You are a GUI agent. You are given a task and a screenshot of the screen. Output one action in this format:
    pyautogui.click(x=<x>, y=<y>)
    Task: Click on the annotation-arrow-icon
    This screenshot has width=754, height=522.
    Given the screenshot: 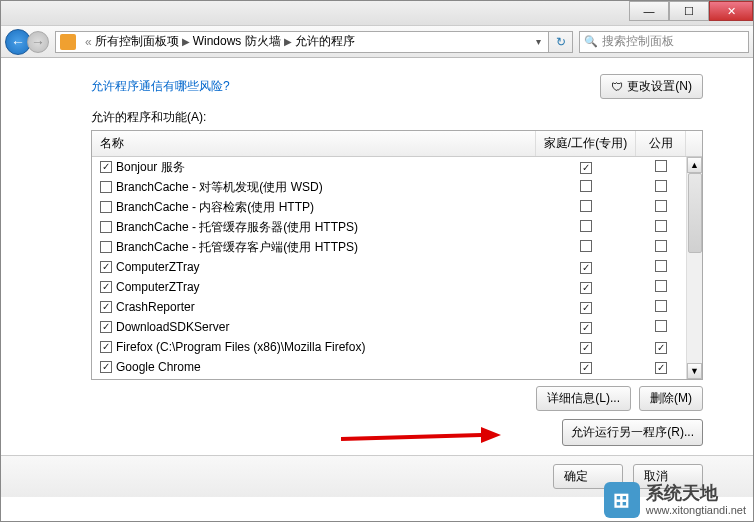 What is the action you would take?
    pyautogui.click(x=421, y=439)
    